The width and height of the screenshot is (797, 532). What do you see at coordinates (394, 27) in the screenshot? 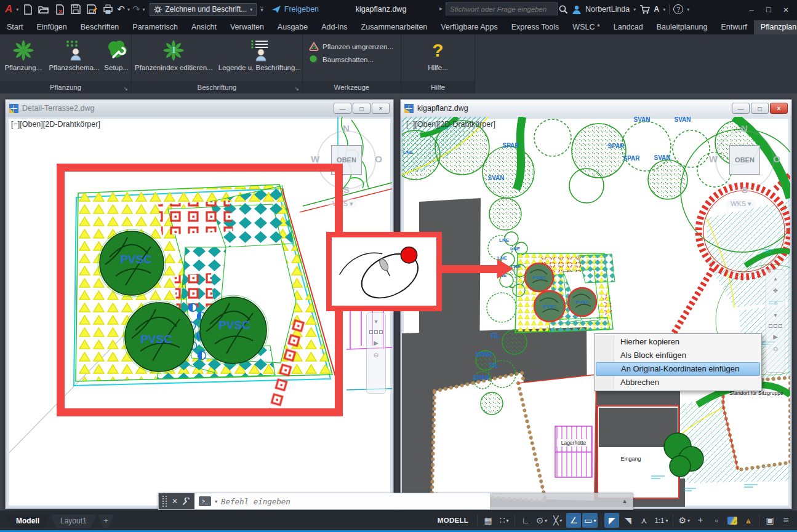
I see `tab-zusammenarbeiten: Zusammenarbeiten` at bounding box center [394, 27].